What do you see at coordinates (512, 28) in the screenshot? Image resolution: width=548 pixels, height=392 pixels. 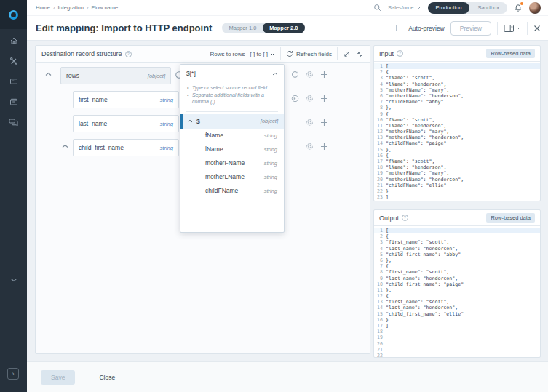 I see `layout-toggle` at bounding box center [512, 28].